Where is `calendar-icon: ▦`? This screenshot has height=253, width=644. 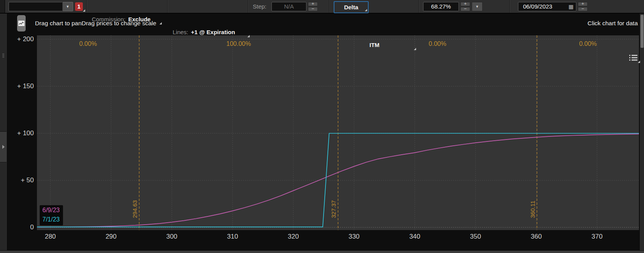 calendar-icon: ▦ is located at coordinates (571, 7).